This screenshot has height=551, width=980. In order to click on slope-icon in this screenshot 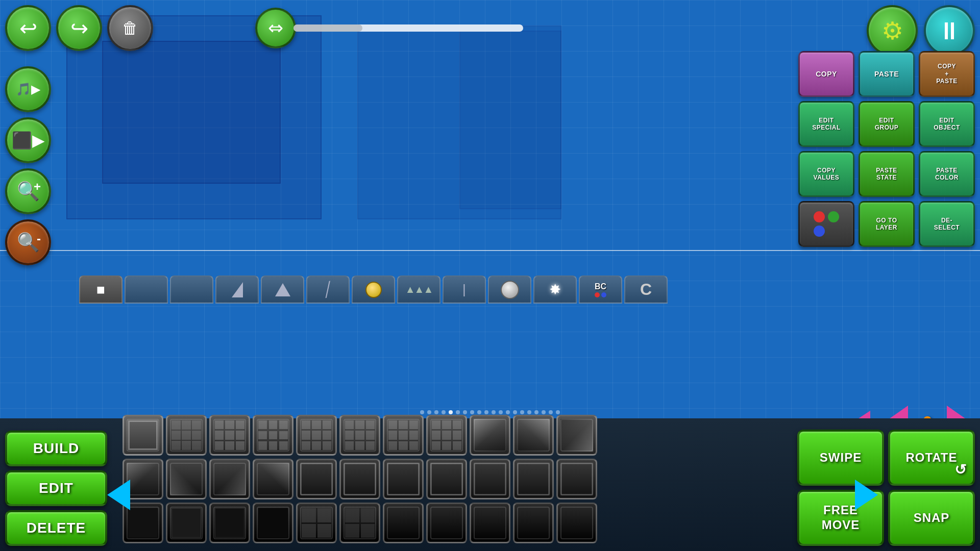, I will do `click(237, 290)`.